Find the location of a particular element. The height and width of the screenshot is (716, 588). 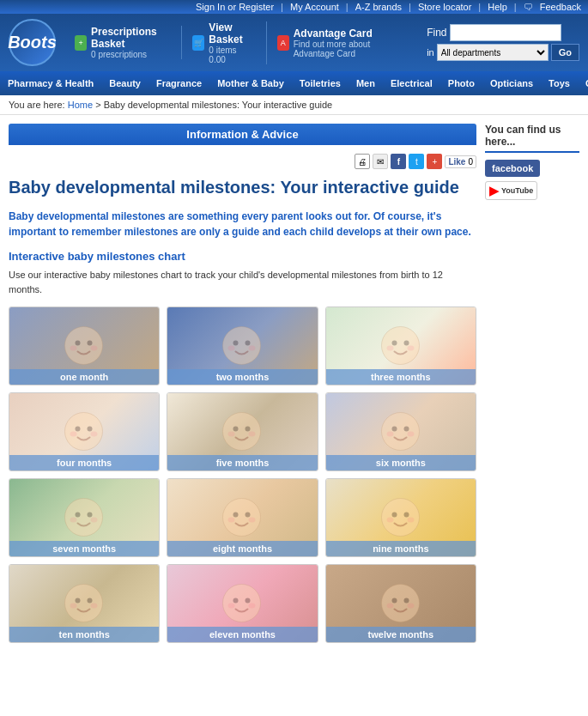

logo: Boots is located at coordinates (33, 43).